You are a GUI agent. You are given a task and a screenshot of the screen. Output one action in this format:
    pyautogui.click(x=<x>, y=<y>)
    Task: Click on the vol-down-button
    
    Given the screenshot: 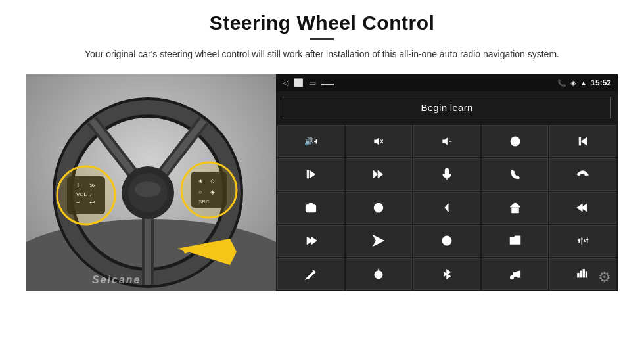 What is the action you would take?
    pyautogui.click(x=379, y=141)
    